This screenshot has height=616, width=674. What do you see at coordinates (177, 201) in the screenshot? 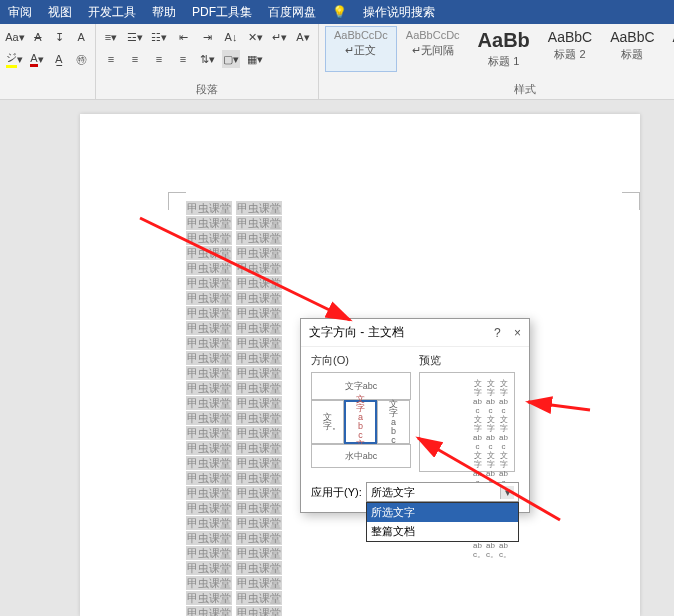
I see `margin-corner-tl` at bounding box center [177, 201].